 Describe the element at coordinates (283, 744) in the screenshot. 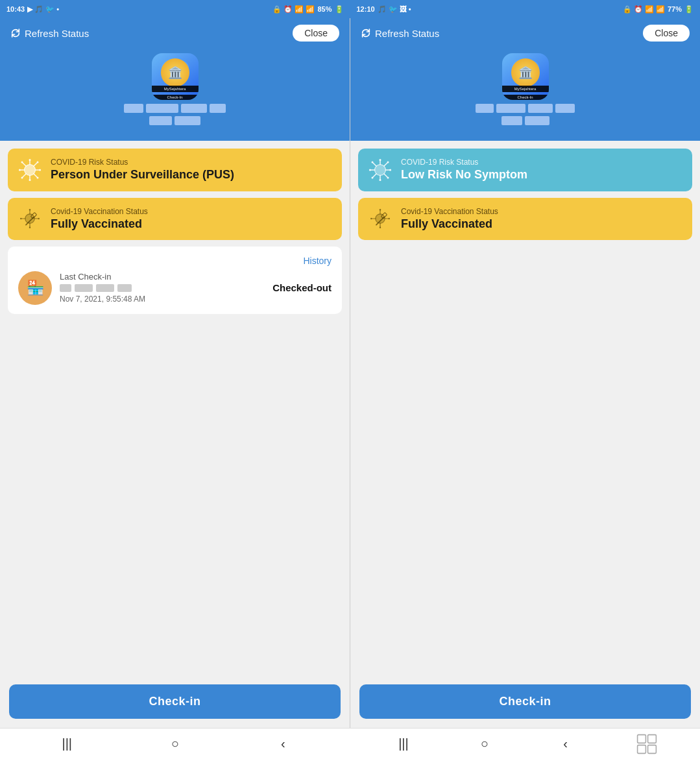

I see `nav-back-left: ‹` at that location.